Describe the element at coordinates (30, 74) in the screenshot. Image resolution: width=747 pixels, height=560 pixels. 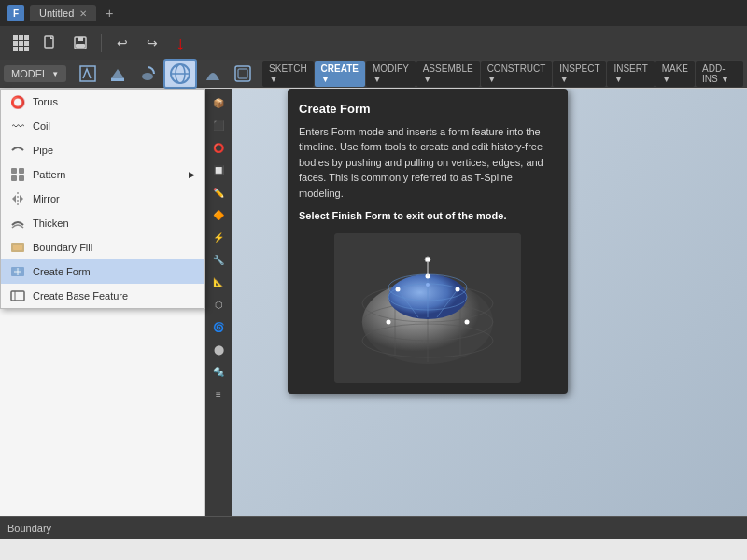
I see `model-label: MODEL` at that location.